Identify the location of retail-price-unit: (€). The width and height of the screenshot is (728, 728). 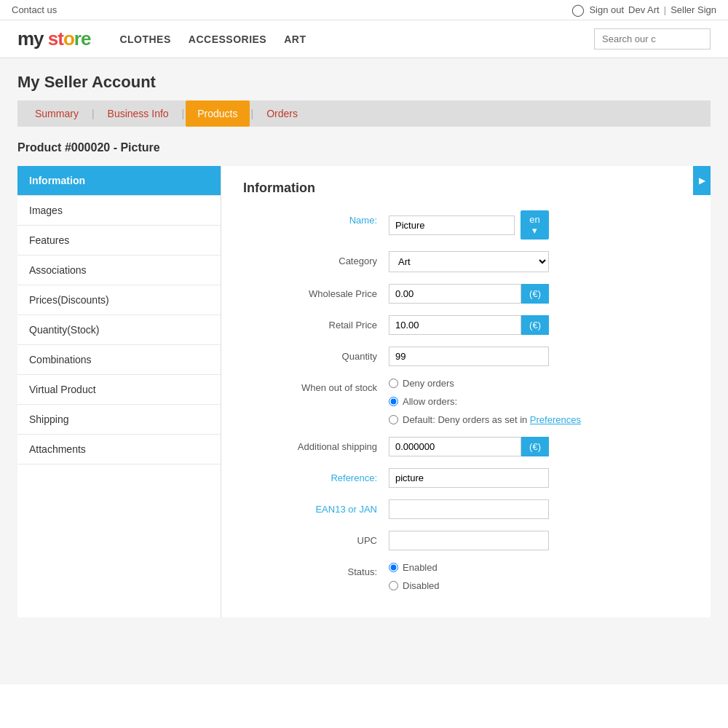
(535, 325).